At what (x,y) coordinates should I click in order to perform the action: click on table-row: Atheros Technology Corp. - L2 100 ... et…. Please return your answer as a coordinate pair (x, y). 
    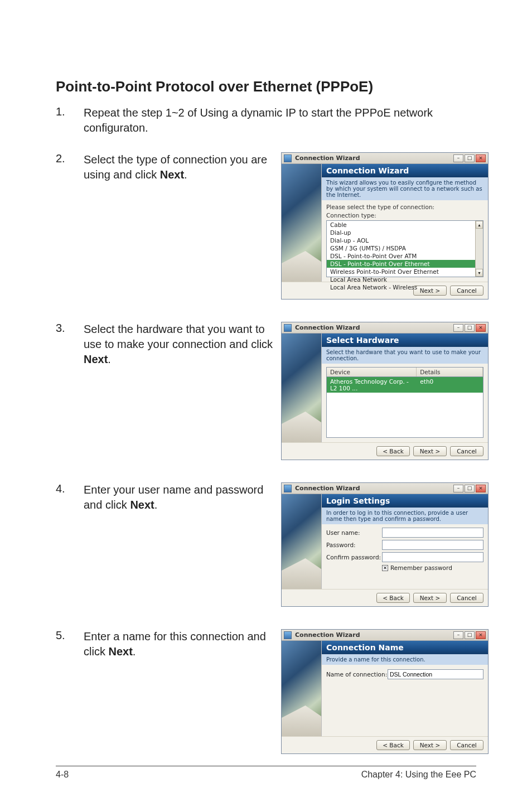
    Looking at the image, I should click on (405, 385).